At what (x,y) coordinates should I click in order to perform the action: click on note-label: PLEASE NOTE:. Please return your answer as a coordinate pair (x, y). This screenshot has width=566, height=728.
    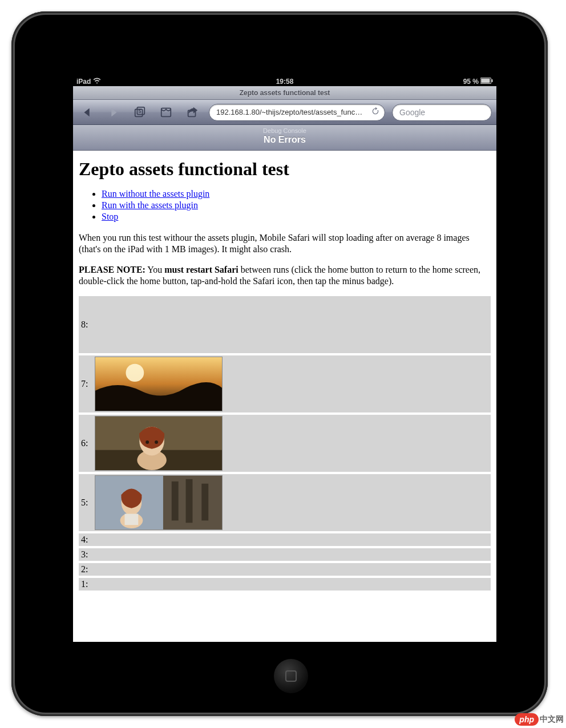
    Looking at the image, I should click on (112, 269).